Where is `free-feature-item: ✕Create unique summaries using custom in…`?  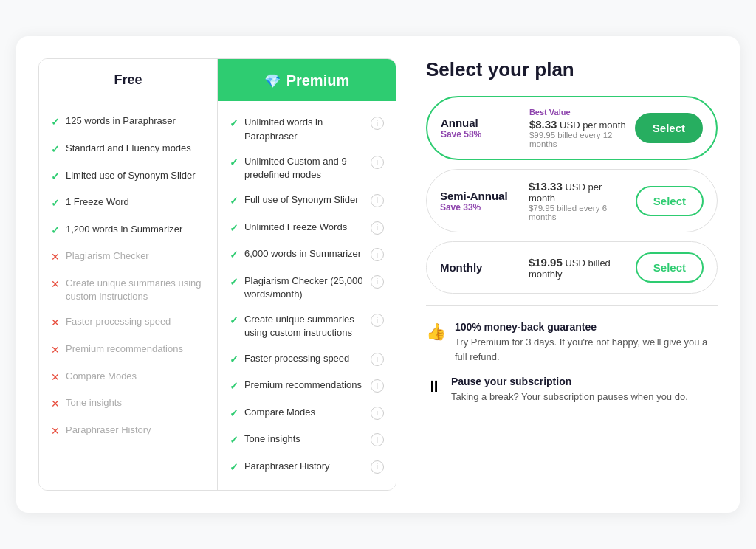 free-feature-item: ✕Create unique summaries using custom in… is located at coordinates (128, 290).